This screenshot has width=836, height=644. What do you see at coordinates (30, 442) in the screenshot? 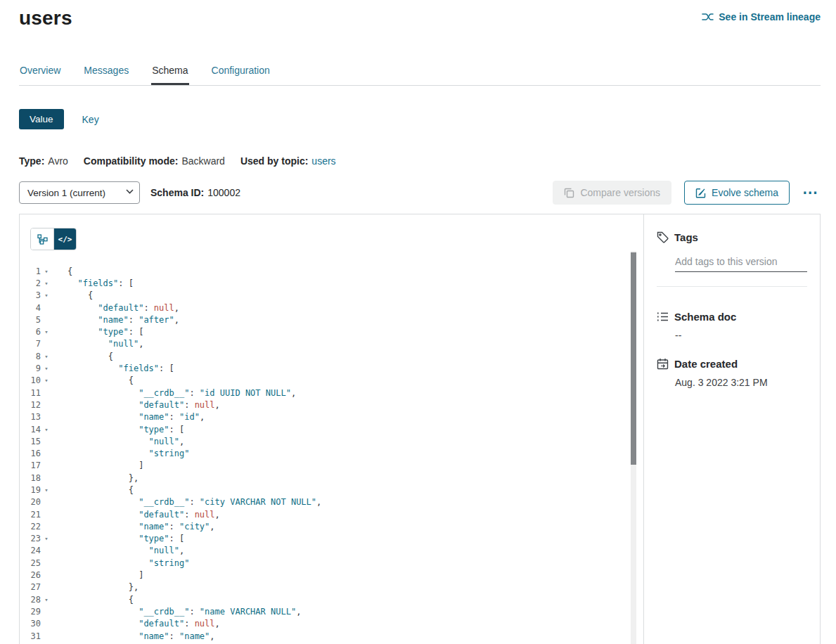
I see `line-number: 15` at bounding box center [30, 442].